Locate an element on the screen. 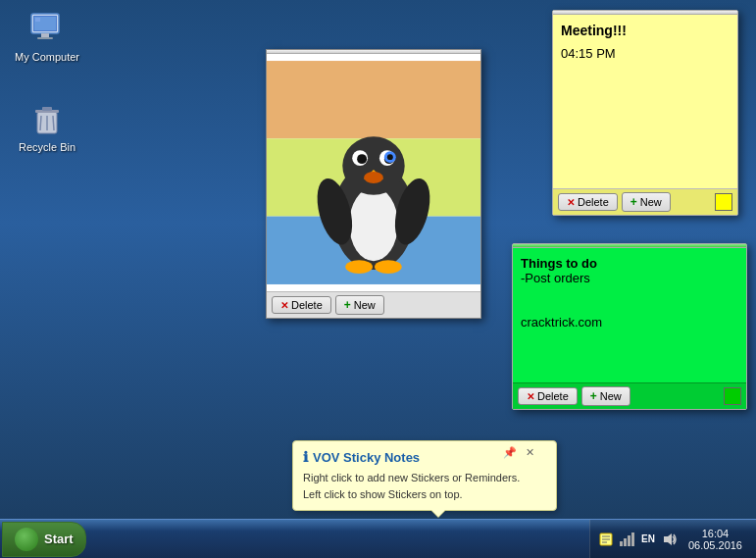 The height and width of the screenshot is (558, 756). note-green-color-swatch is located at coordinates (732, 396).